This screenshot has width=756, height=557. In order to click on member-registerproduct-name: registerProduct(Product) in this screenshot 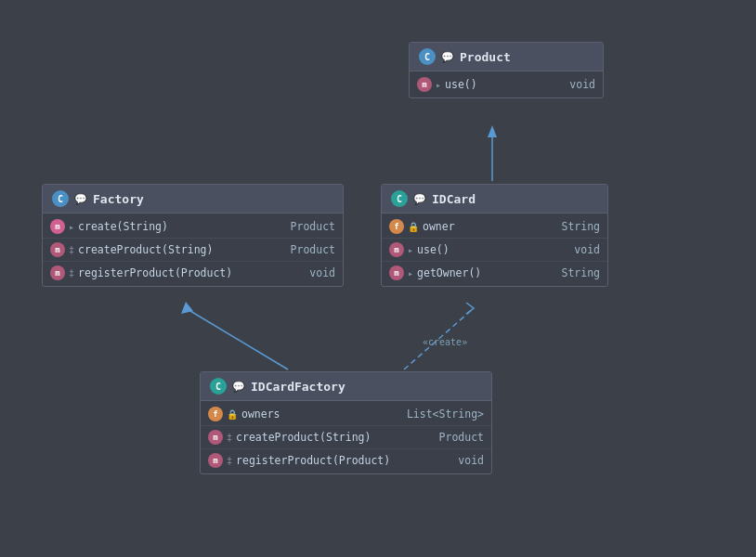, I will do `click(188, 273)`.